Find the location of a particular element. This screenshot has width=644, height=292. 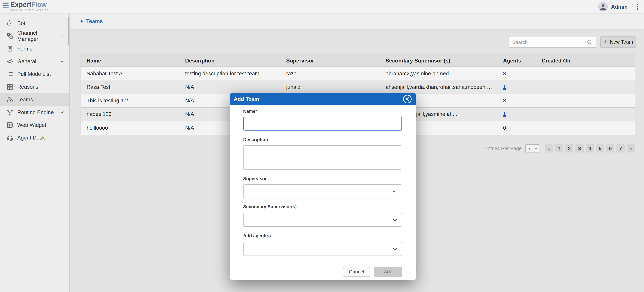

sidebar-item-teams: Teams is located at coordinates (35, 100).